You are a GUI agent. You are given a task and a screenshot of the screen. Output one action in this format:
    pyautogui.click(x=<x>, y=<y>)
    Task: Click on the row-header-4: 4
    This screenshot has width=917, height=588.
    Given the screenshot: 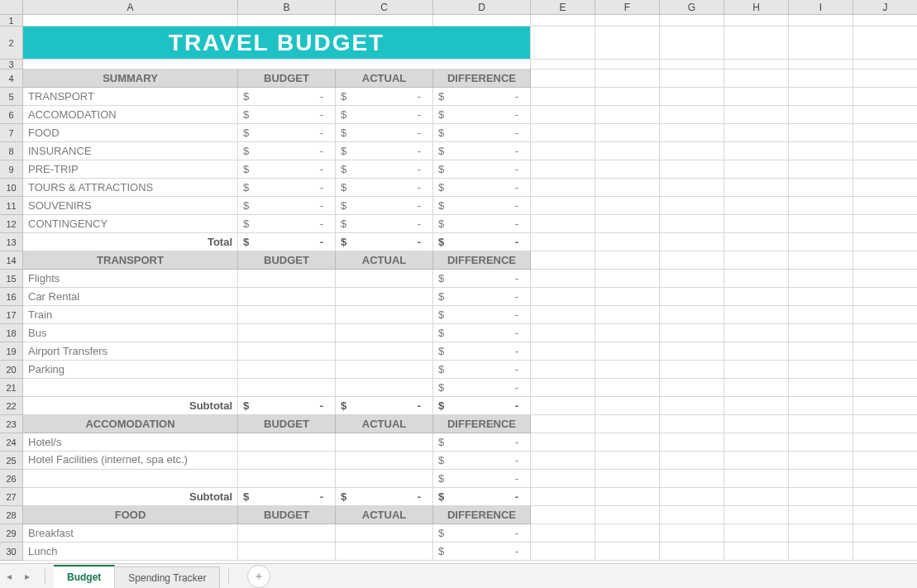 What is the action you would take?
    pyautogui.click(x=12, y=79)
    